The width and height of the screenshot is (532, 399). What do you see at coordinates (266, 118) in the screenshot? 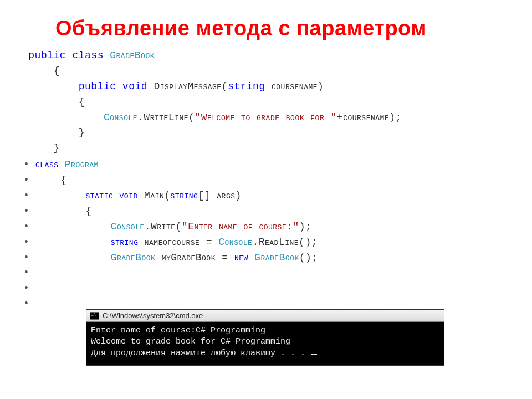
I see `code-line: Console.WriteLine("Welcome to grade book…` at bounding box center [266, 118].